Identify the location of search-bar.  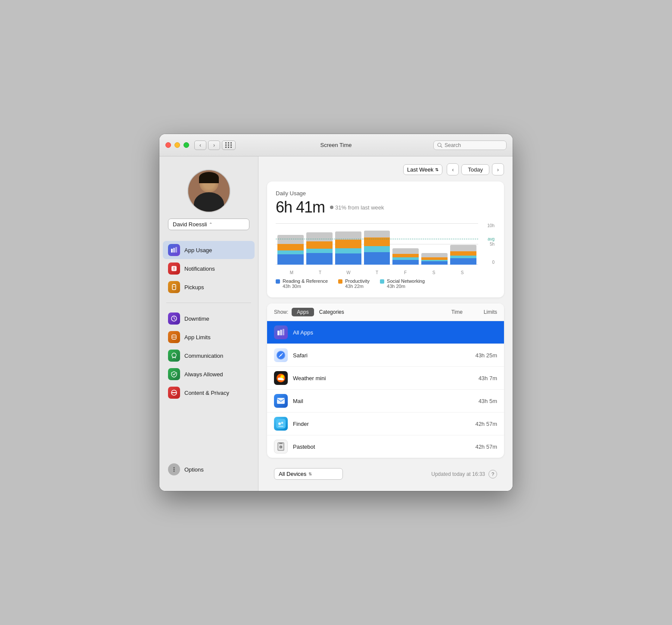
(470, 145).